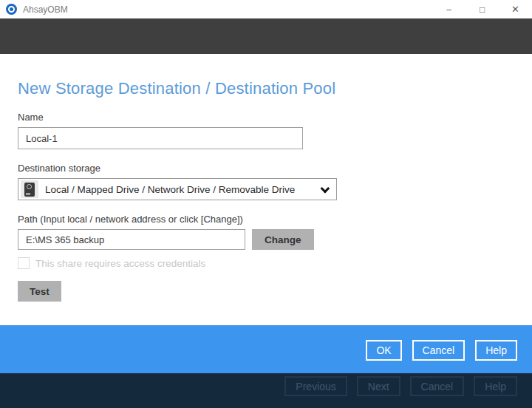  I want to click on path-label: Path (Input local / network address or c…, so click(266, 219).